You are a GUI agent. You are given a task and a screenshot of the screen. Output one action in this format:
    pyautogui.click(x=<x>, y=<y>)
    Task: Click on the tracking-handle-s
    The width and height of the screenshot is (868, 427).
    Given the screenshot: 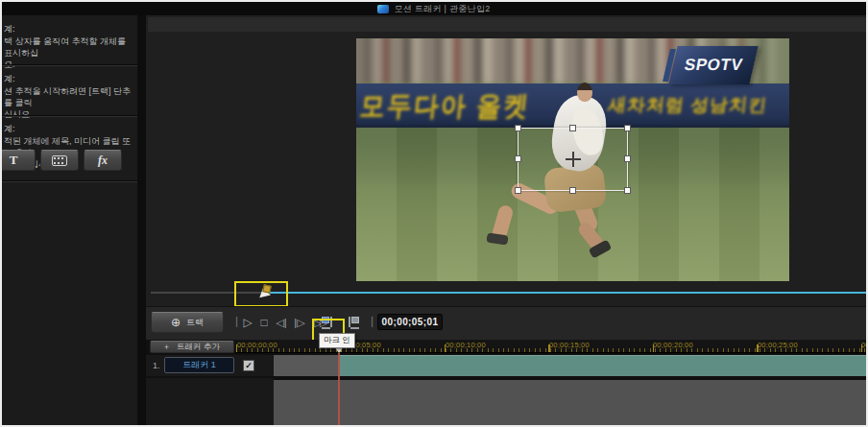 What is the action you would take?
    pyautogui.click(x=572, y=190)
    